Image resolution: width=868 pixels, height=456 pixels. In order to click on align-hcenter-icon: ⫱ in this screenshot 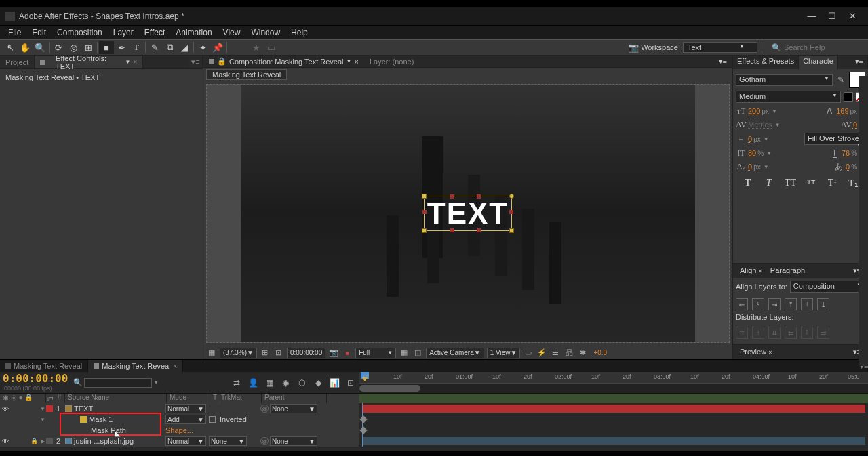, I will do `click(758, 304)`.